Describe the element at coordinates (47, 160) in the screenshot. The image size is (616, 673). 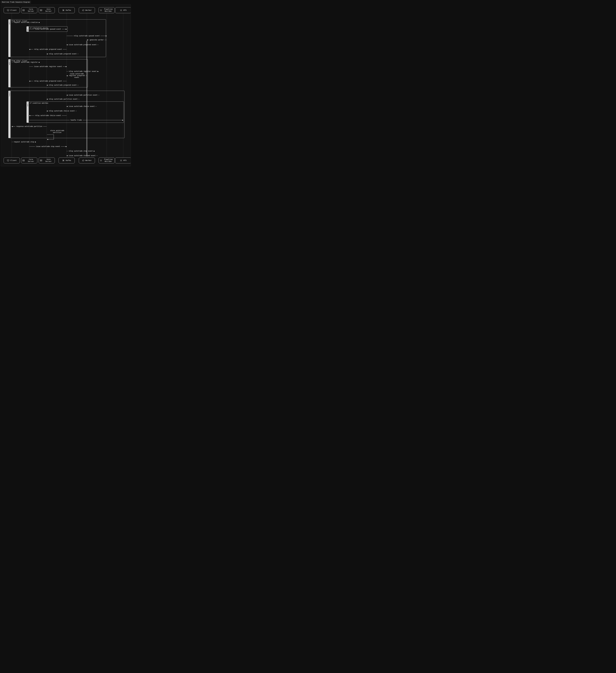
I see `participant-join-bottom: Join Server` at that location.